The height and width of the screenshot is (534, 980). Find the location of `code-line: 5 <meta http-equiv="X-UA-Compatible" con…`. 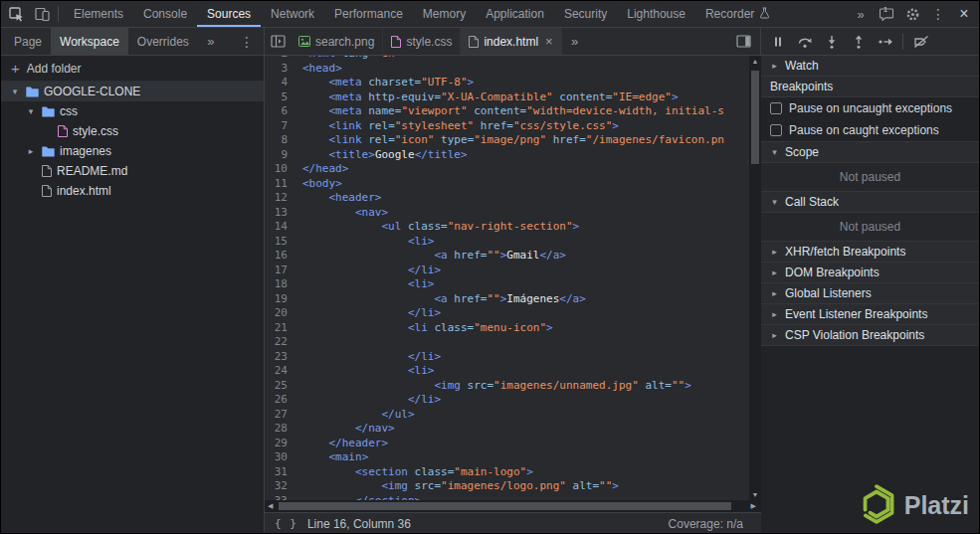

code-line: 5 <meta http-equiv="X-UA-Compatible" con… is located at coordinates (507, 97).